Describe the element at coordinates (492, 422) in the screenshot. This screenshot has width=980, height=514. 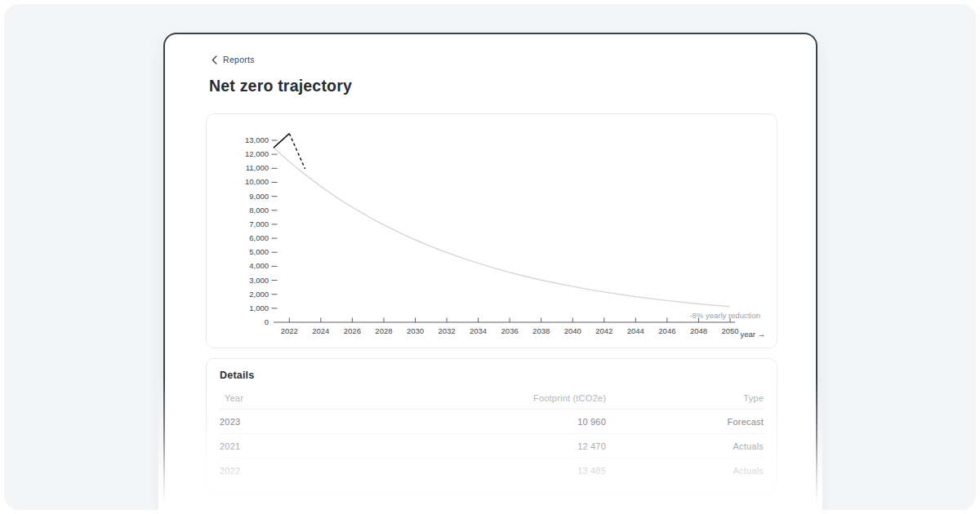
I see `table-row: 2023 10 960 Forecast` at that location.